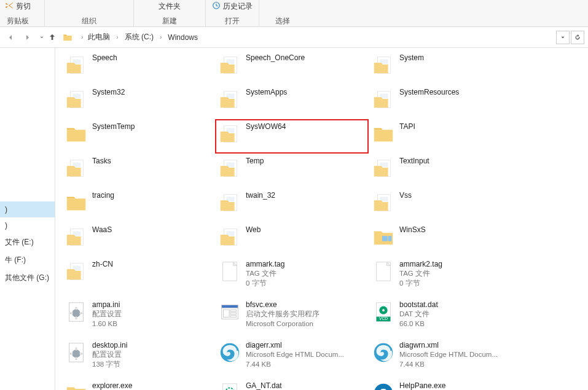  Describe the element at coordinates (89, 21) in the screenshot. I see `organize-group-label: 组织` at that location.